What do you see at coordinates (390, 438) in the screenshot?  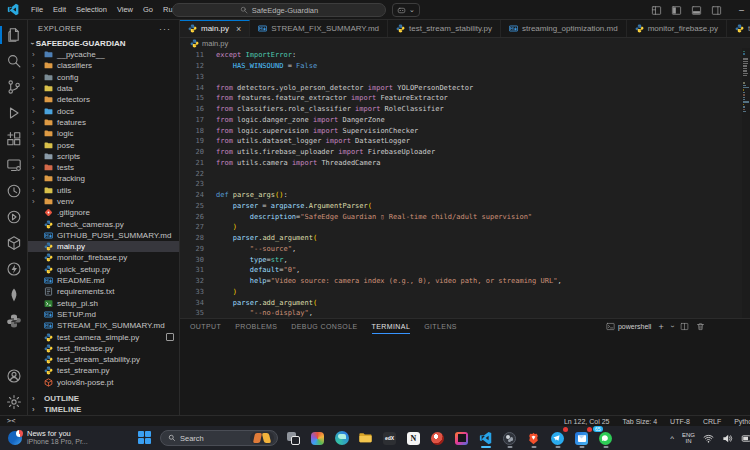 I see `taskbar-edx-icon: edX` at bounding box center [390, 438].